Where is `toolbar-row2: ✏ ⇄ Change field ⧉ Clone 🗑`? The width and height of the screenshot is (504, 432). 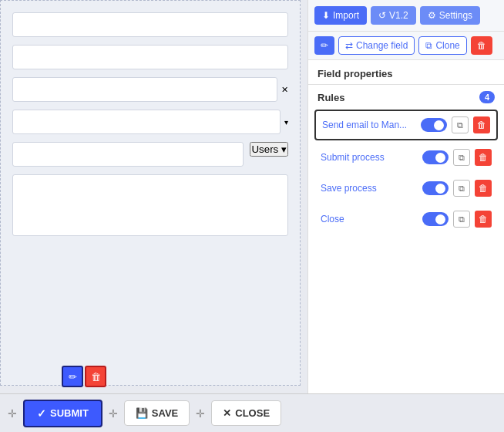 toolbar-row2: ✏ ⇄ Change field ⧉ Clone 🗑 is located at coordinates (406, 46).